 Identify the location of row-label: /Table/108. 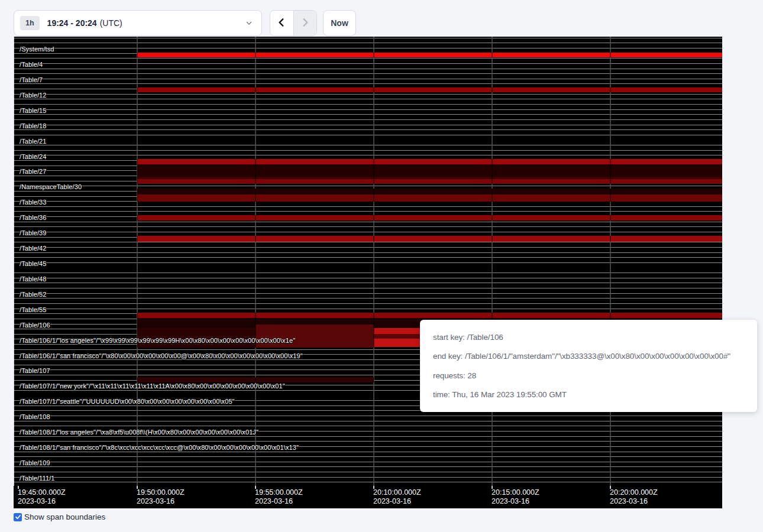
(35, 417).